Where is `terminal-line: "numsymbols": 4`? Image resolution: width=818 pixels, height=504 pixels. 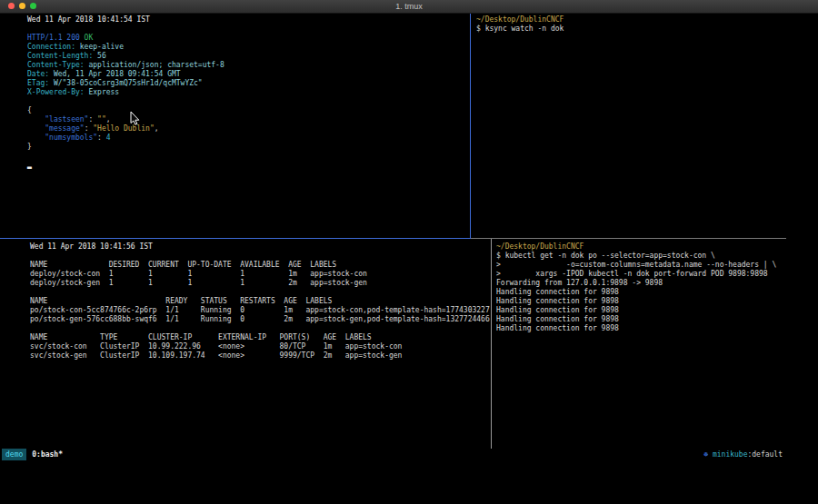
terminal-line: "numsymbols": 4 is located at coordinates (262, 138).